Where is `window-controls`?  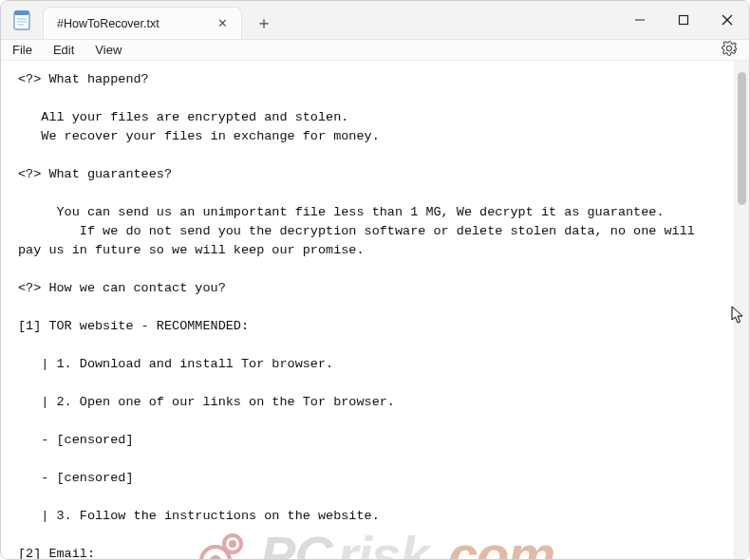 window-controls is located at coordinates (684, 20).